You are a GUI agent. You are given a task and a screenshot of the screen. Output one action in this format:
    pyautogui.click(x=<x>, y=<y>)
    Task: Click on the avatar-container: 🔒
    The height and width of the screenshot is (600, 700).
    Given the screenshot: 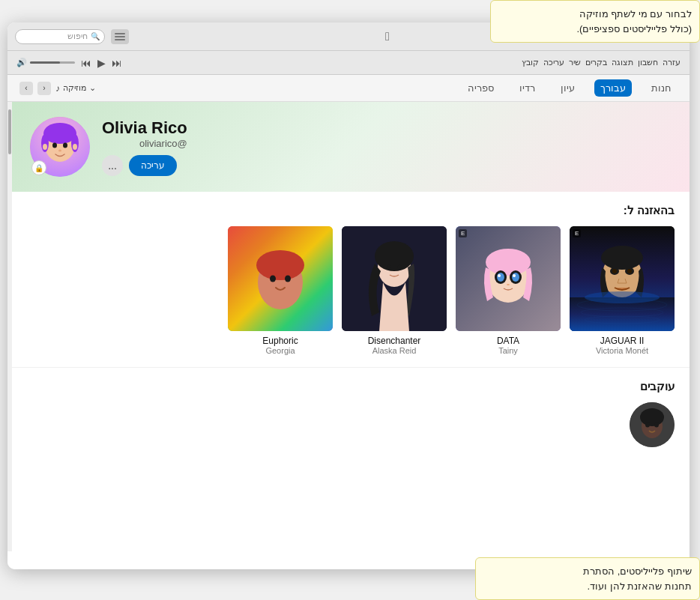 What is the action you would take?
    pyautogui.click(x=60, y=147)
    